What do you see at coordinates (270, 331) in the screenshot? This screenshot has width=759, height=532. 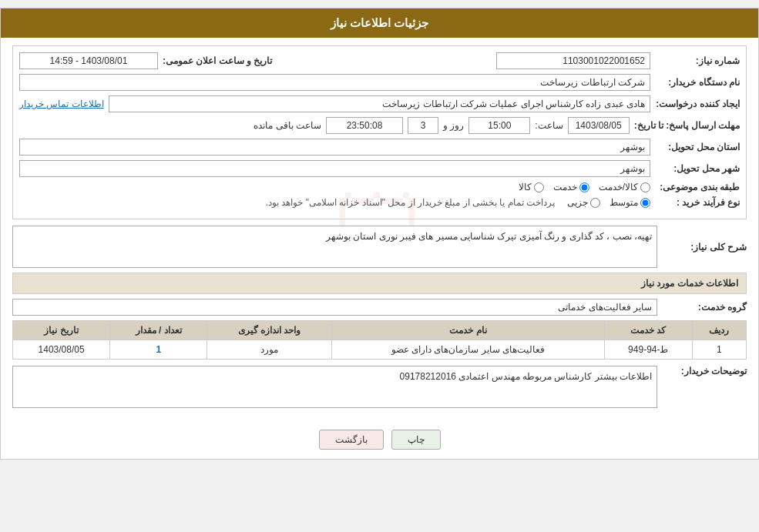 I see `th-unit: واحد اندازه گیری` at bounding box center [270, 331].